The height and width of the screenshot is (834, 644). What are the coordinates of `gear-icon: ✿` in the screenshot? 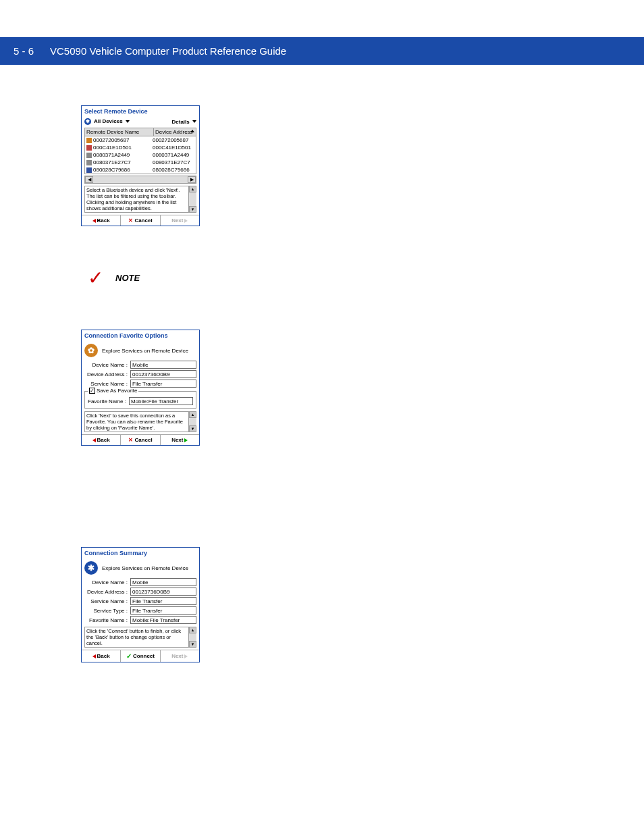 It's located at (91, 350).